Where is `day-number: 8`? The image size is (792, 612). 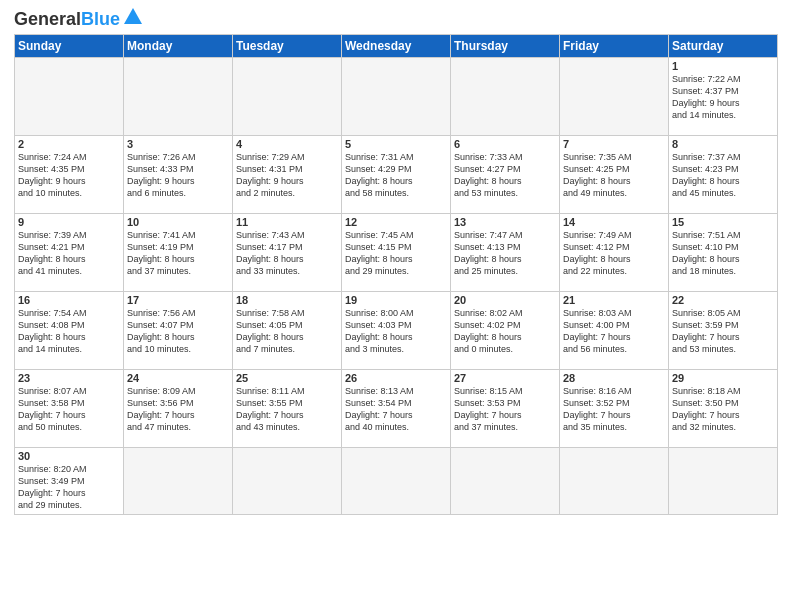
day-number: 8 is located at coordinates (723, 144).